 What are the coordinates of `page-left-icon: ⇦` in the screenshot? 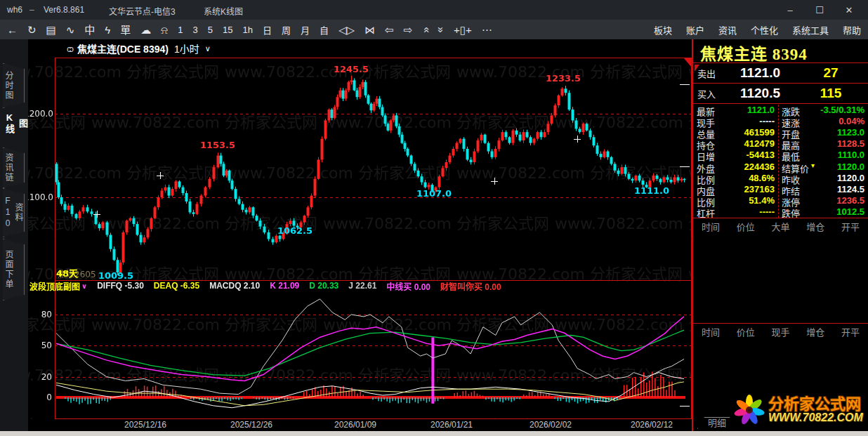 It's located at (389, 29).